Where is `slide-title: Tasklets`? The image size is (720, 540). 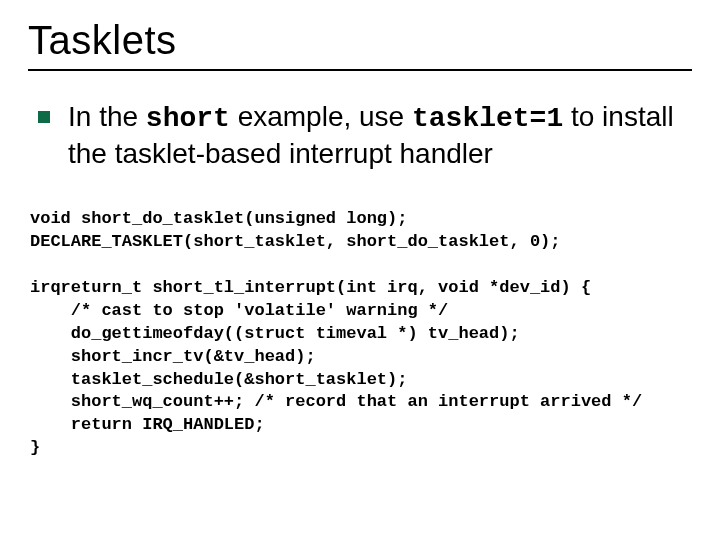
slide-title: Tasklets is located at coordinates (360, 40).